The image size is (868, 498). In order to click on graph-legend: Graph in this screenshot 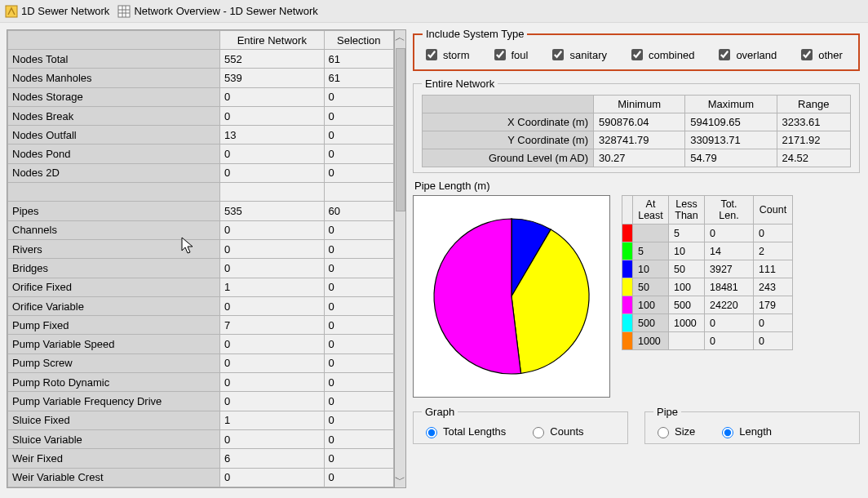, I will do `click(440, 411)`.